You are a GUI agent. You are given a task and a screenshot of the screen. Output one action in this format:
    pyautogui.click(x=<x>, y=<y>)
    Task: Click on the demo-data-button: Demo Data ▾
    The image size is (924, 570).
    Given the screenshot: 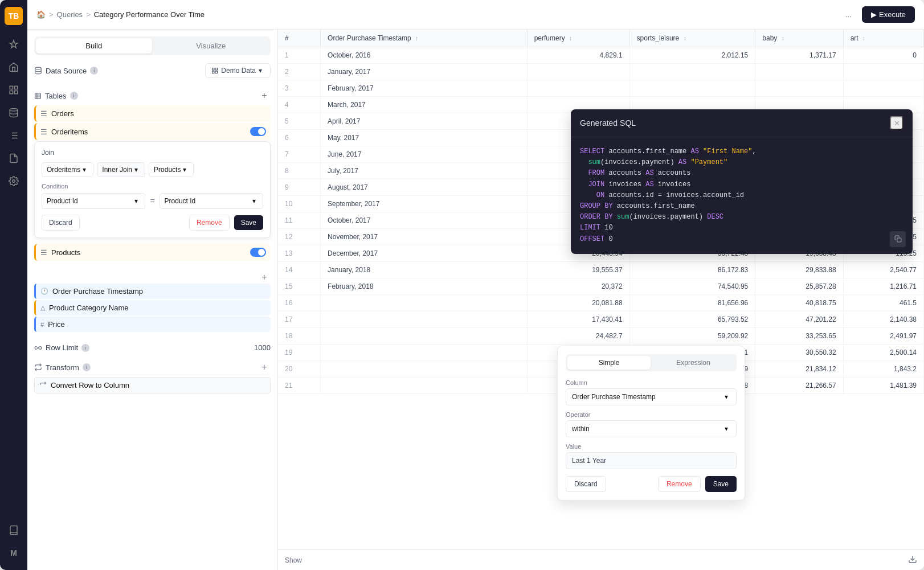 What is the action you would take?
    pyautogui.click(x=238, y=71)
    